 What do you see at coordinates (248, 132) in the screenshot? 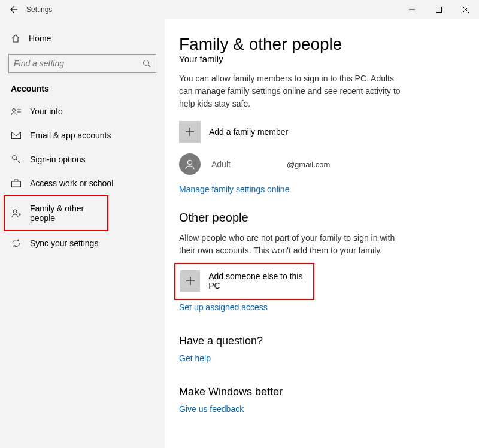
I see `add-family-label: Add a family member` at bounding box center [248, 132].